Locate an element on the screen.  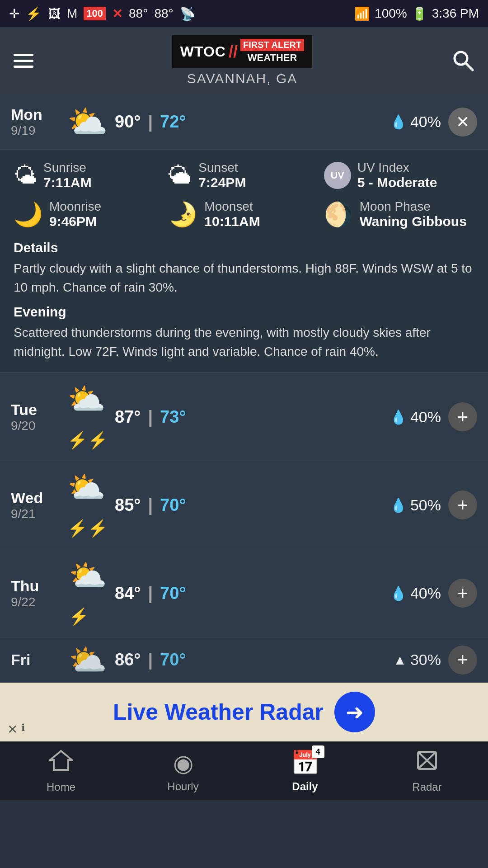
details-section: Details Partly cloudy with a slight chan… is located at coordinates (244, 301).